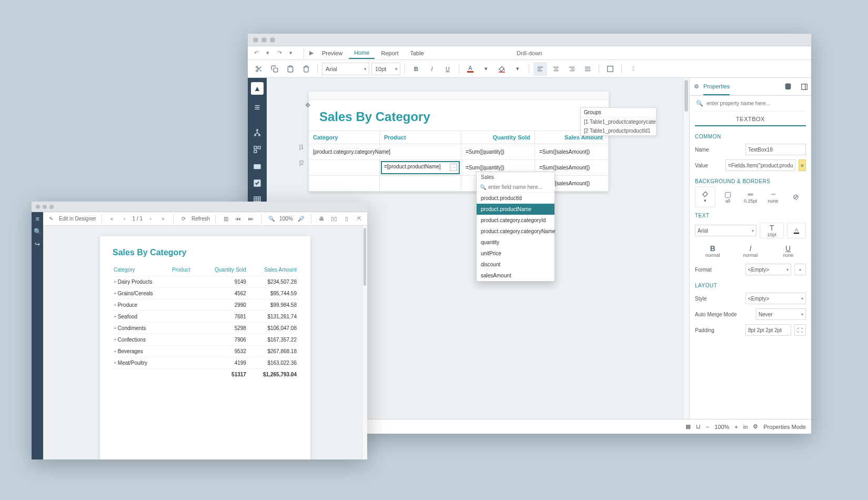  What do you see at coordinates (773, 197) in the screenshot?
I see `border-style-button: ┄none` at bounding box center [773, 197].